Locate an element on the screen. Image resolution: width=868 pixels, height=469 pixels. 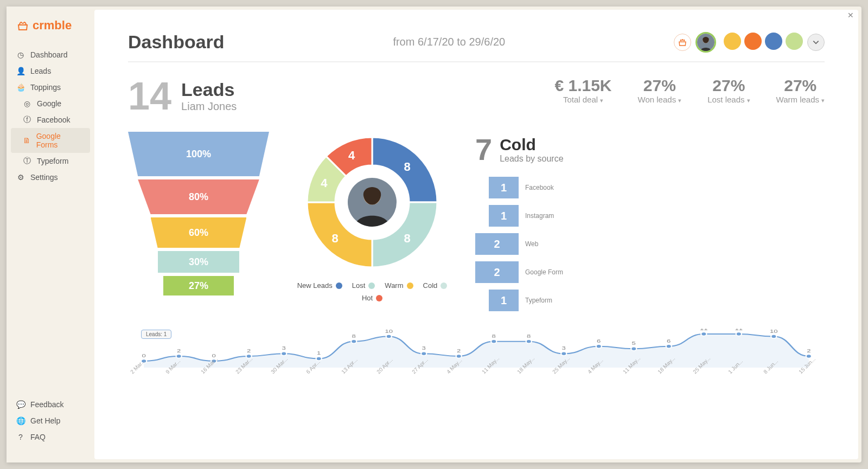
gear-icon: ⚙ is located at coordinates (21, 177).